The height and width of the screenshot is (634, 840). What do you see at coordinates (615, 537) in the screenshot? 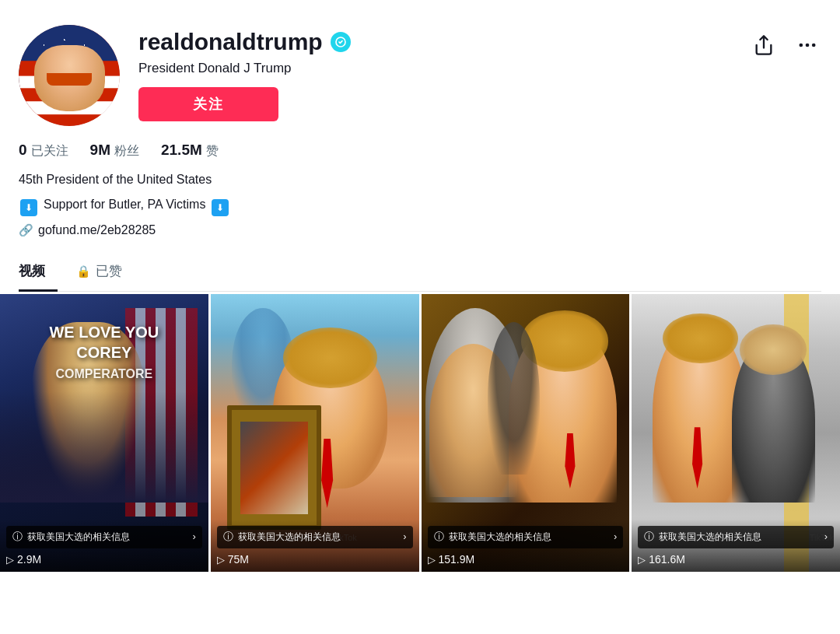
I see `arrow-icon-3: ›` at bounding box center [615, 537].